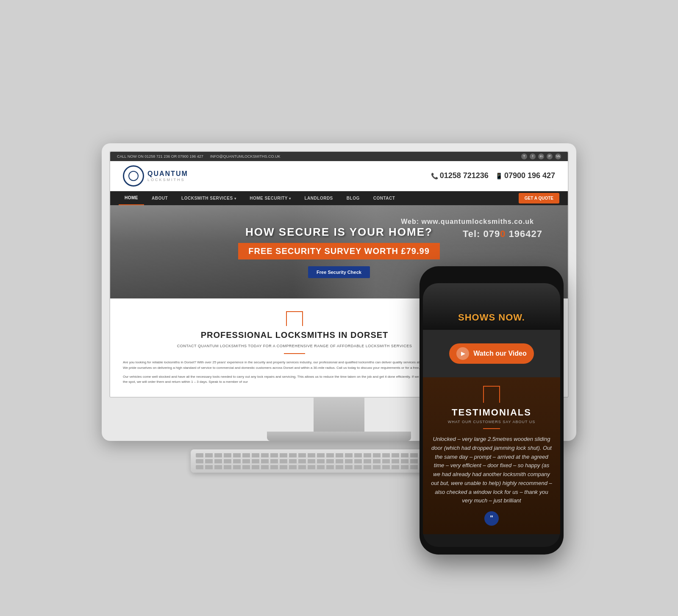 The height and width of the screenshot is (616, 678). Describe the element at coordinates (541, 156) in the screenshot. I see `social-icons: T f in P Vk` at that location.